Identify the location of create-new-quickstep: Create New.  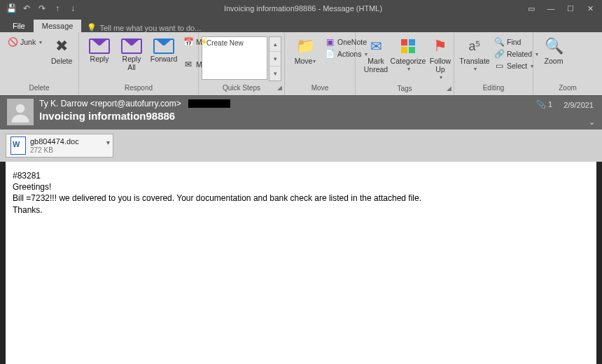
(225, 43).